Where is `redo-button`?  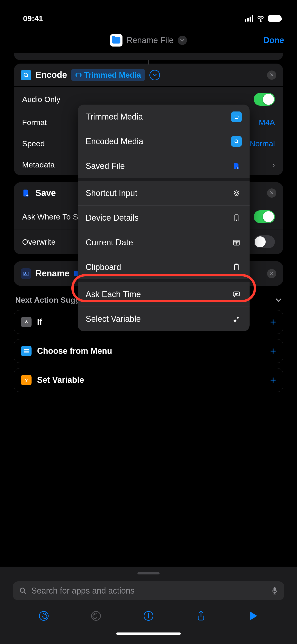
redo-button is located at coordinates (96, 616).